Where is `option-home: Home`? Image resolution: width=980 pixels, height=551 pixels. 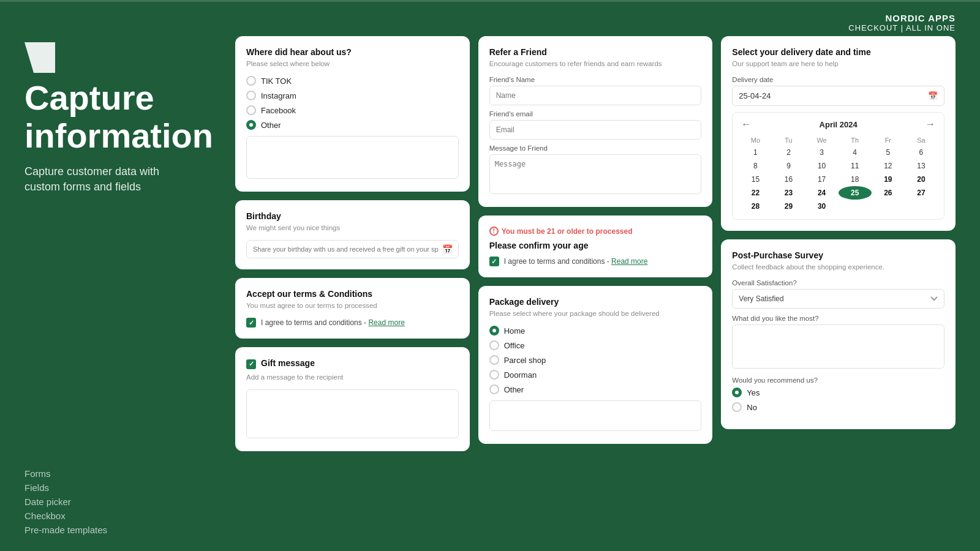
option-home: Home is located at coordinates (595, 331).